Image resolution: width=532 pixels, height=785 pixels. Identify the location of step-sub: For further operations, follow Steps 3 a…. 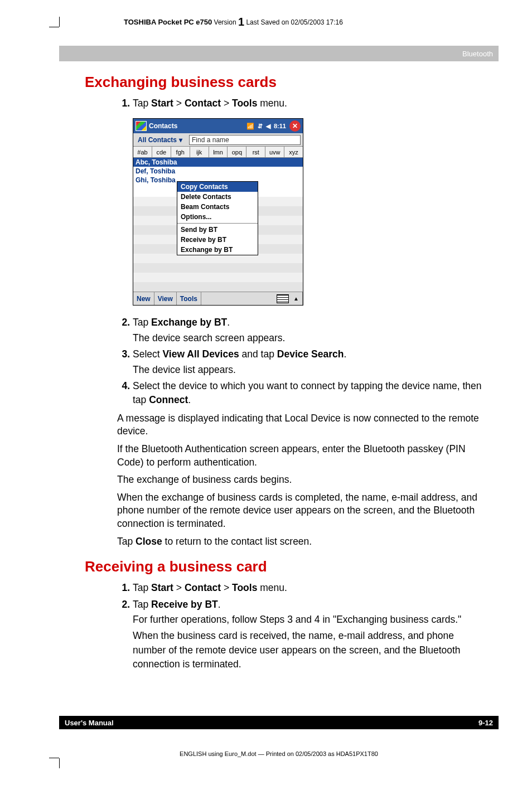
(311, 620).